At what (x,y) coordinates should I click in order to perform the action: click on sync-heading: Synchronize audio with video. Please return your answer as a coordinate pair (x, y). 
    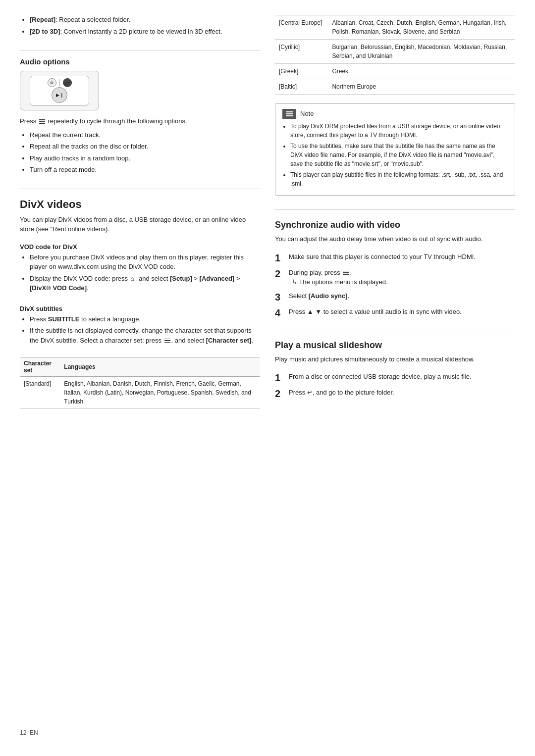
    Looking at the image, I should click on (395, 225).